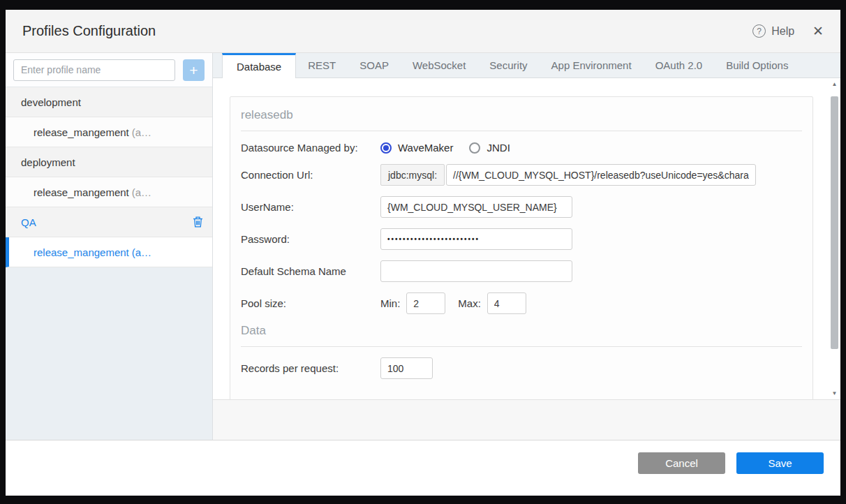 Image resolution: width=846 pixels, height=504 pixels. What do you see at coordinates (679, 66) in the screenshot?
I see `tab-oauth: OAuth 2.0` at bounding box center [679, 66].